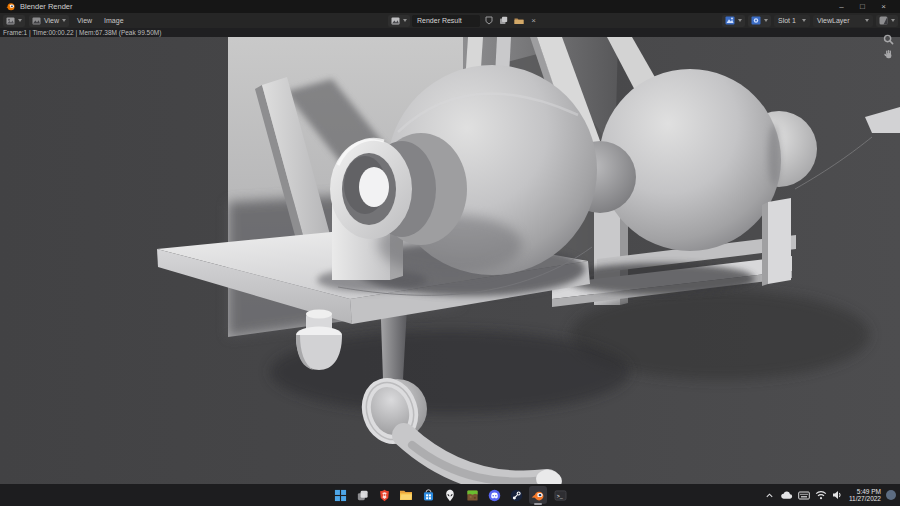  I want to click on image-editor-icon, so click(10, 21).